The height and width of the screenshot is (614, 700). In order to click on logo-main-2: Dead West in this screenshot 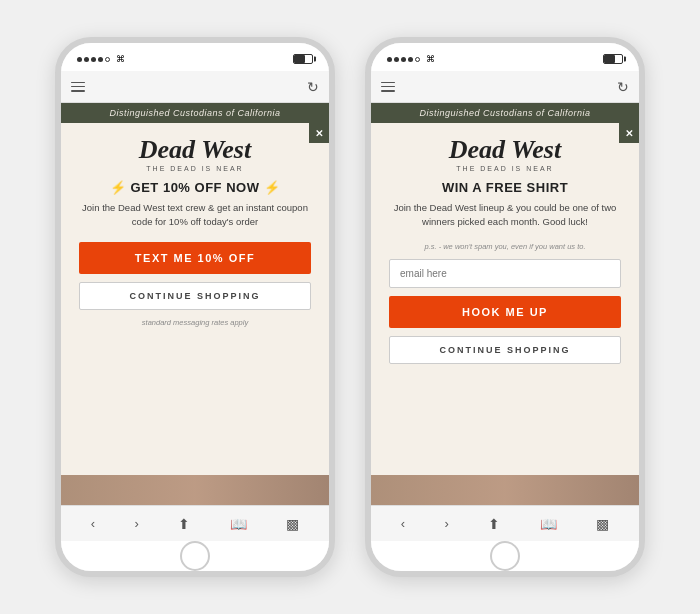, I will do `click(505, 150)`.